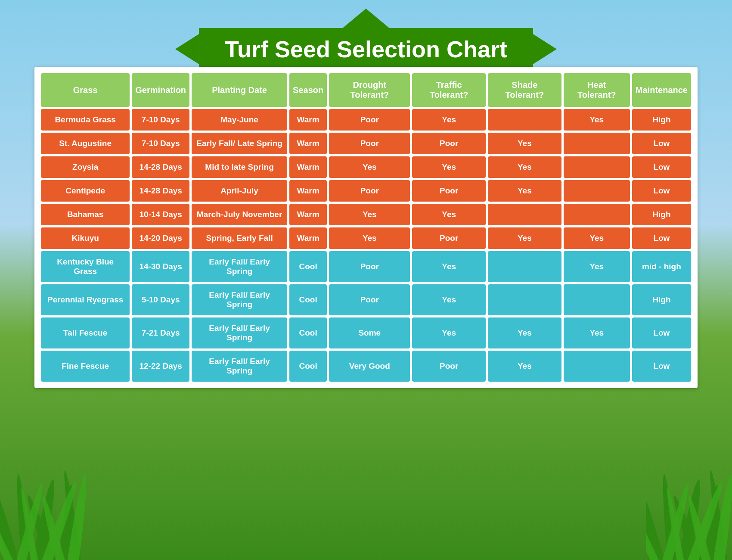 The image size is (732, 560). Describe the element at coordinates (85, 143) in the screenshot. I see `cell-grass: St. Augustine` at that location.